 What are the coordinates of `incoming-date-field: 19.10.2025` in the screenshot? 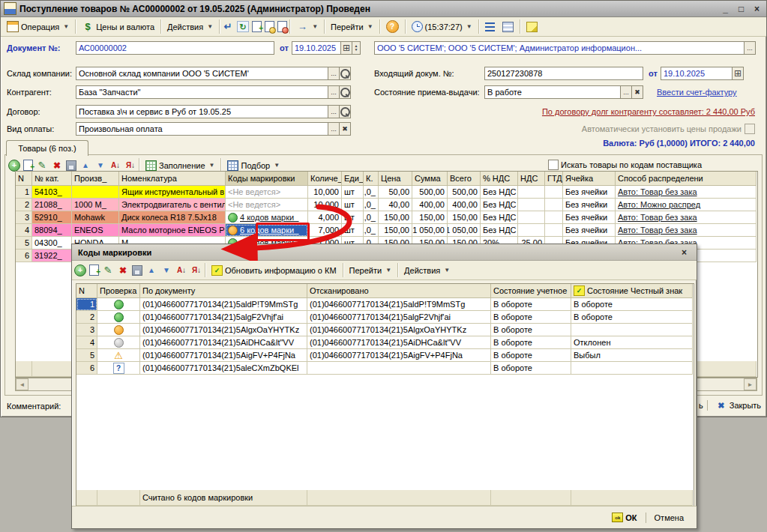 It's located at (697, 73).